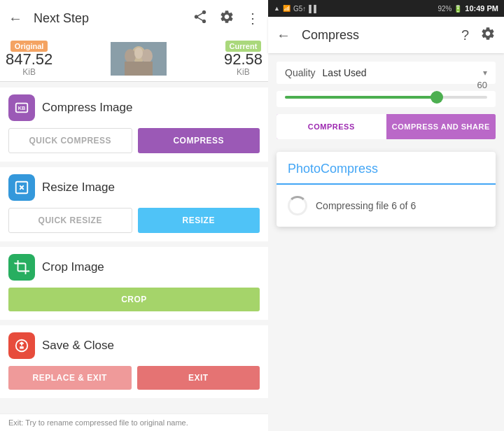 This screenshot has width=504, height=431. I want to click on save-icon, so click(22, 346).